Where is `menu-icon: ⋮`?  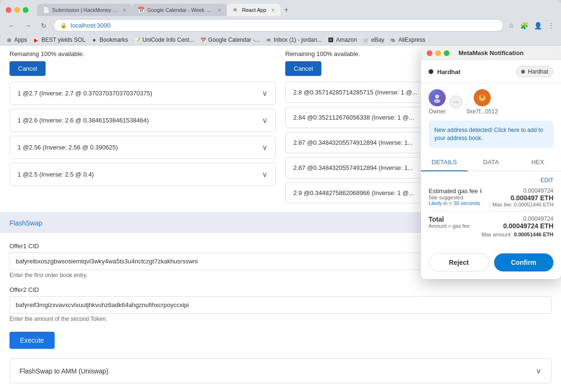 menu-icon: ⋮ is located at coordinates (551, 26).